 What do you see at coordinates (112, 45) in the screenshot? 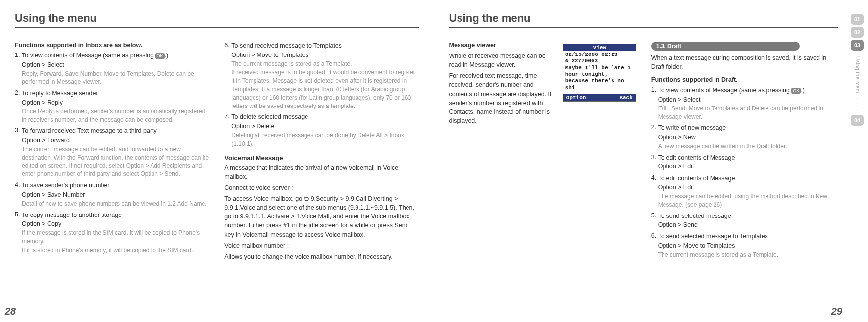
I see `inbox-intro: Functions supported in Inbox are as belo…` at bounding box center [112, 45].